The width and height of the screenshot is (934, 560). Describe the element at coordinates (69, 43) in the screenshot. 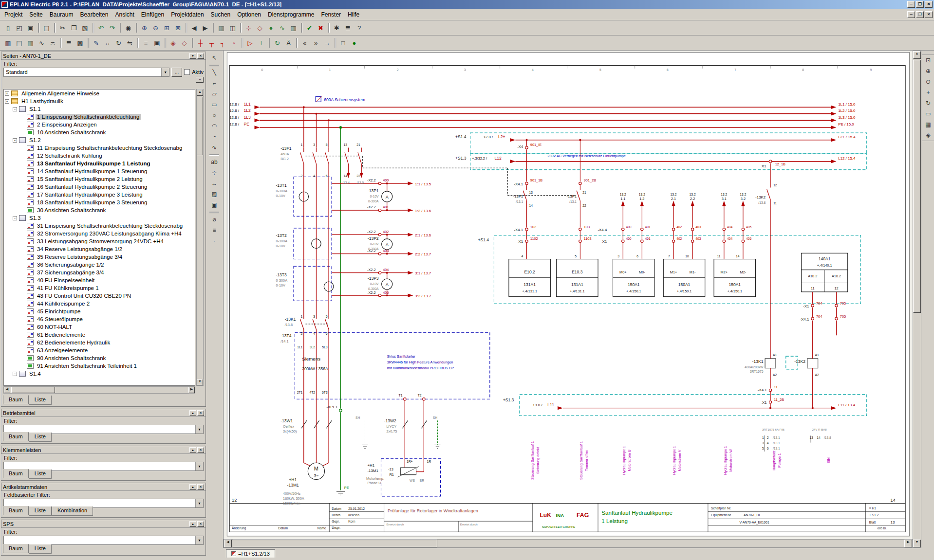

I see `icon-parts-list: ≣` at that location.